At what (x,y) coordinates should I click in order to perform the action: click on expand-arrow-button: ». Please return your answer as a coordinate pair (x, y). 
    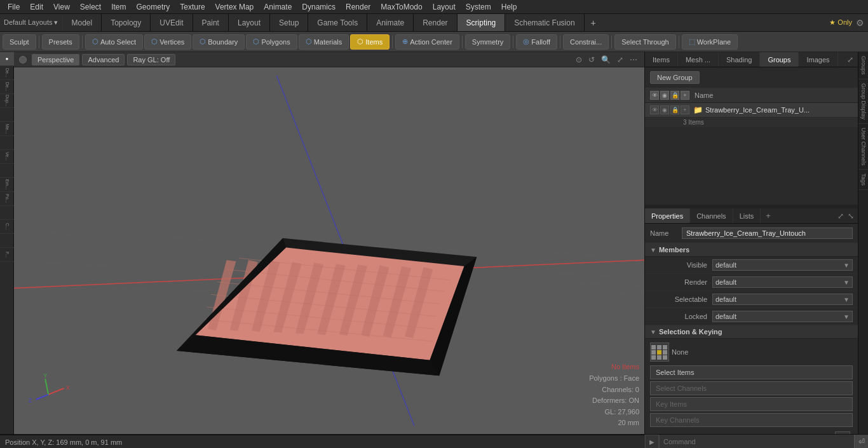
    Looking at the image, I should click on (843, 433).